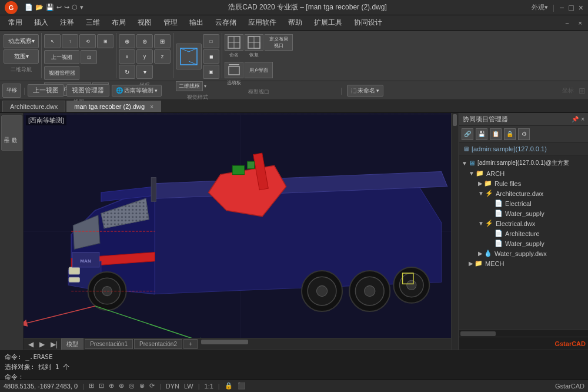 This screenshot has width=588, height=392. I want to click on vs-tool1: □, so click(211, 41).